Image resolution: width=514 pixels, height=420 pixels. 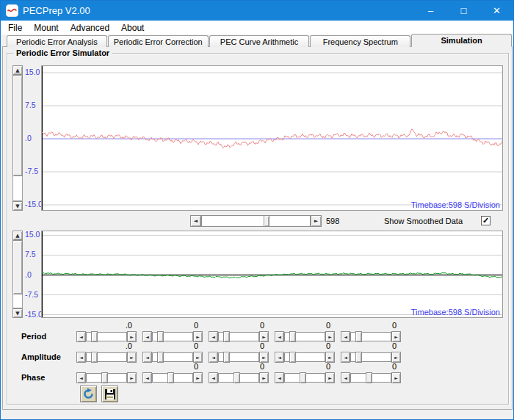 What do you see at coordinates (496, 10) in the screenshot?
I see `close-button: ✕` at bounding box center [496, 10].